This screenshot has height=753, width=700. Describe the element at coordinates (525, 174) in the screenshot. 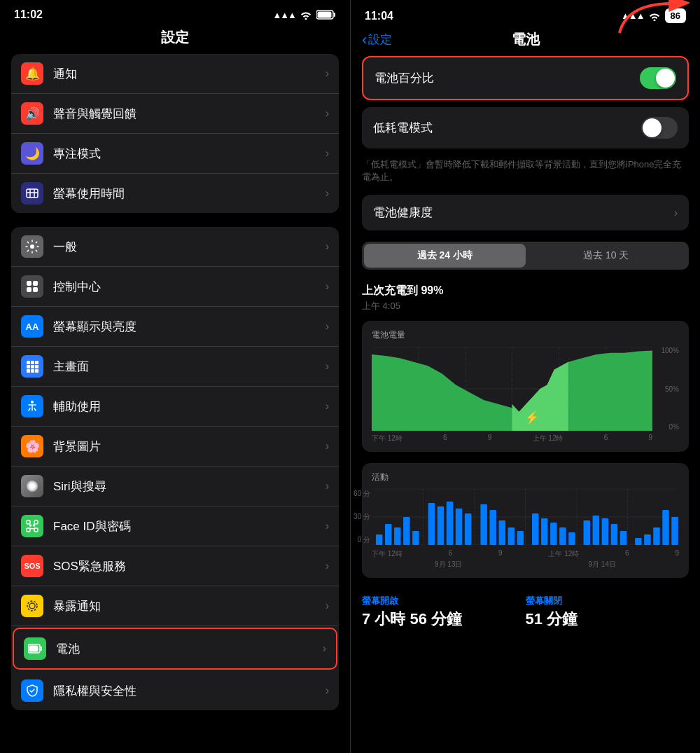

I see `low-power-description: 「低耗電模式」會暫時降低下載和郵件擷取等背景活動，直到您將iPhone完全充電為…` at that location.